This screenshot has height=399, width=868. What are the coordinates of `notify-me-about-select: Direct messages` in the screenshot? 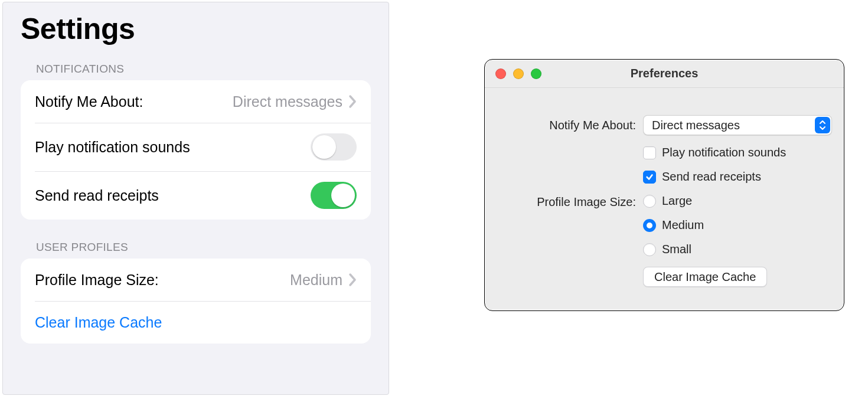 It's located at (738, 125).